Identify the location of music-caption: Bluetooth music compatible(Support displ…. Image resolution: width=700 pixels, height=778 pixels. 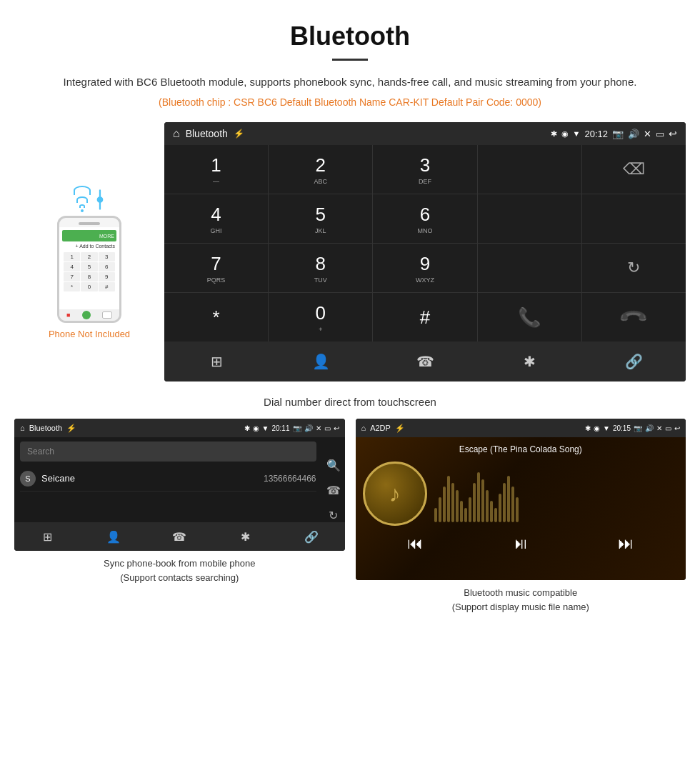
(521, 600).